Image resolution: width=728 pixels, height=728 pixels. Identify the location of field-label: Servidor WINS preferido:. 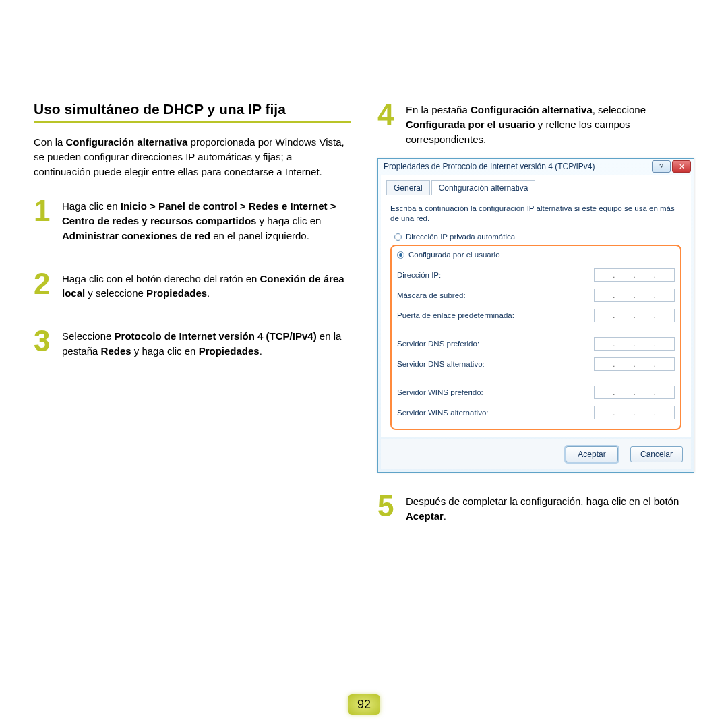
(440, 392).